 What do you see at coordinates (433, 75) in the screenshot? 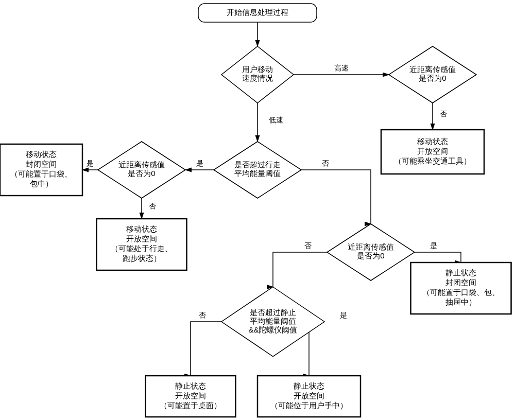
I see `node-d_prox_high: 近距离传感值是否为0` at bounding box center [433, 75].